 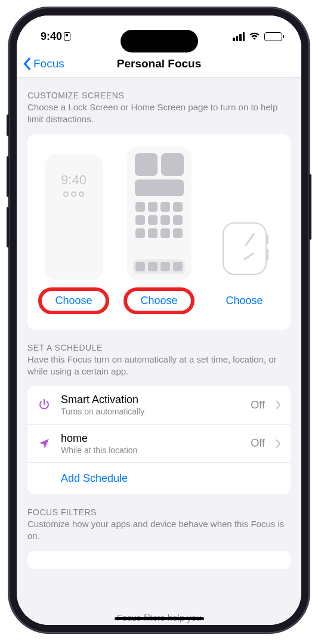 I want to click on back-label: Focus, so click(x=49, y=64).